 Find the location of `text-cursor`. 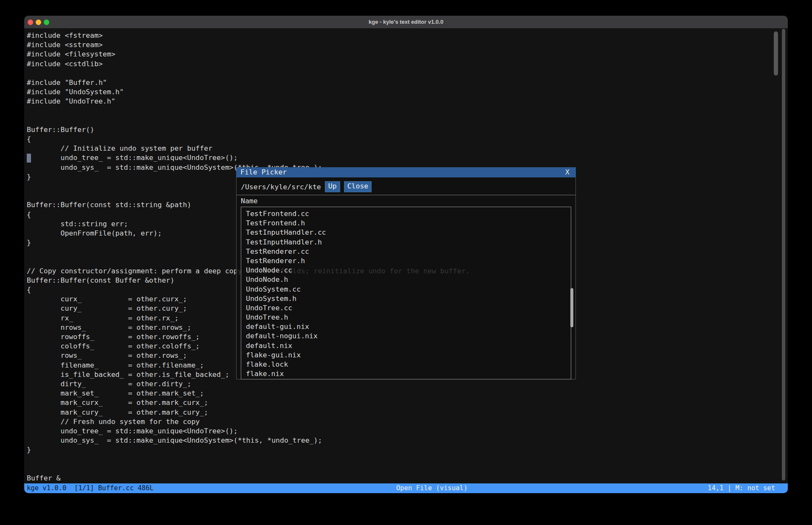

text-cursor is located at coordinates (29, 158).